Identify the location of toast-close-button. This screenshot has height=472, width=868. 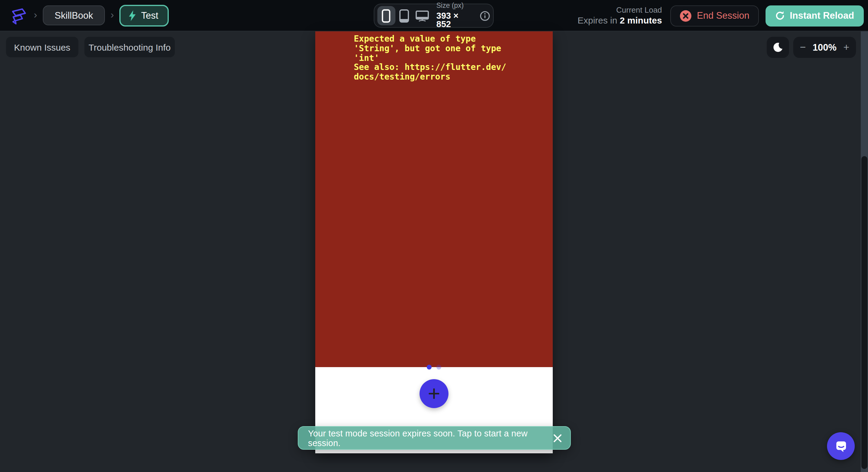
(558, 438).